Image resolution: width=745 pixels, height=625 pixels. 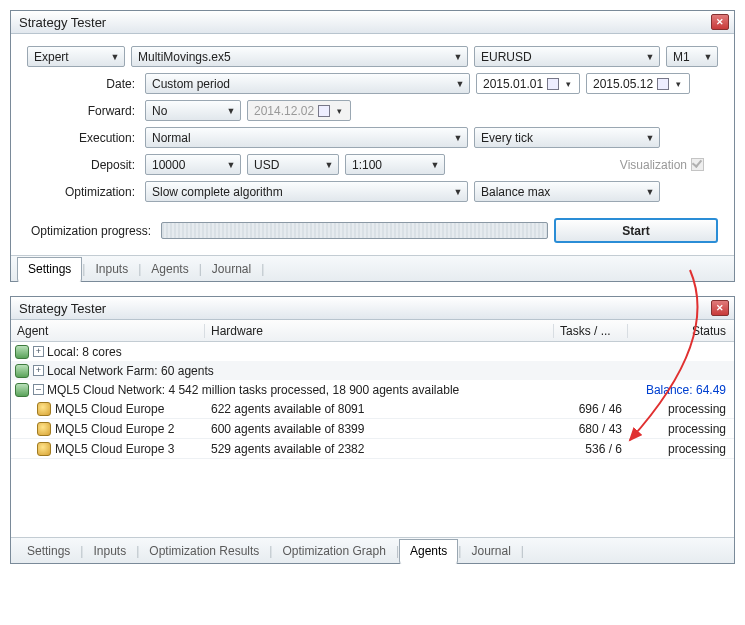 I want to click on optimization-algo-select: Slow complete algorithm ▼, so click(x=306, y=192).